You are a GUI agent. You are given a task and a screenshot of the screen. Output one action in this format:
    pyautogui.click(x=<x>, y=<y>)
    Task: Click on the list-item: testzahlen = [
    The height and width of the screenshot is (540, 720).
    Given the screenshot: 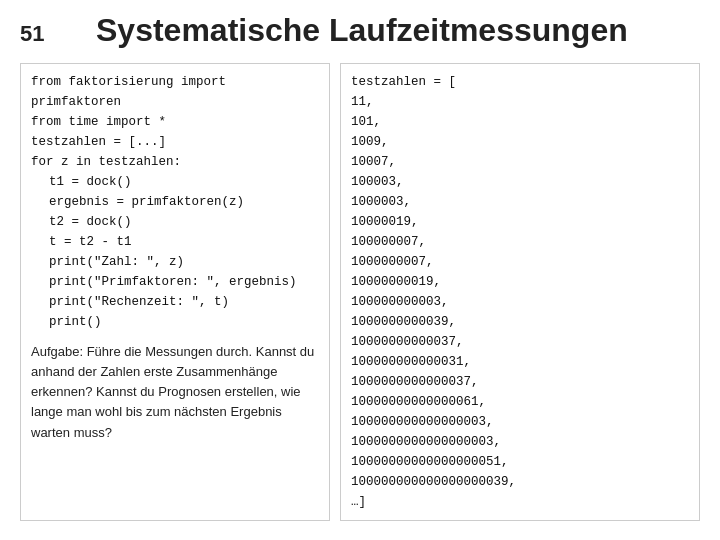 What is the action you would take?
    pyautogui.click(x=520, y=82)
    